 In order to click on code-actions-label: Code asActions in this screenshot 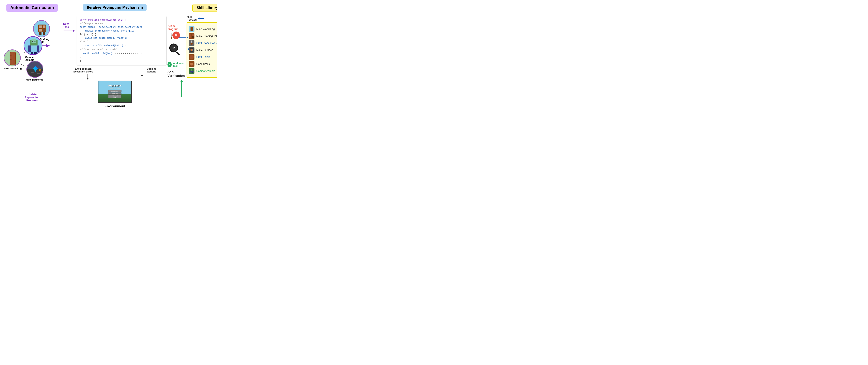, I will do `click(152, 70)`.